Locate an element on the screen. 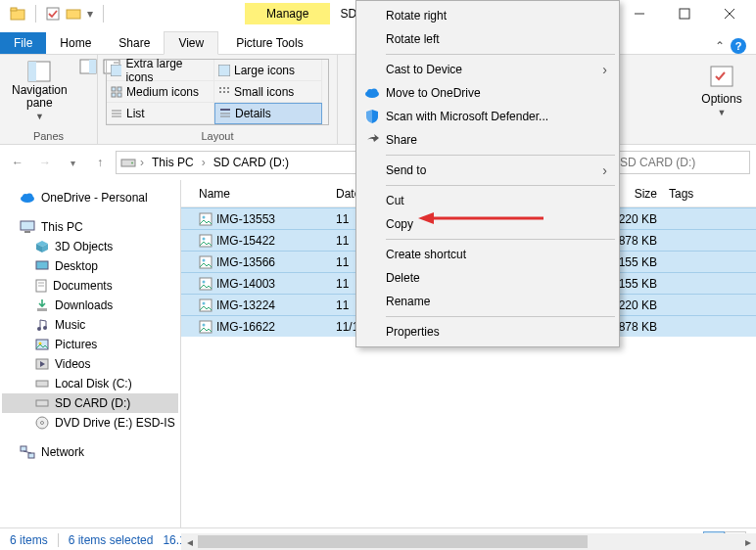 This screenshot has width=756, height=550. tab-file: File is located at coordinates (24, 43).